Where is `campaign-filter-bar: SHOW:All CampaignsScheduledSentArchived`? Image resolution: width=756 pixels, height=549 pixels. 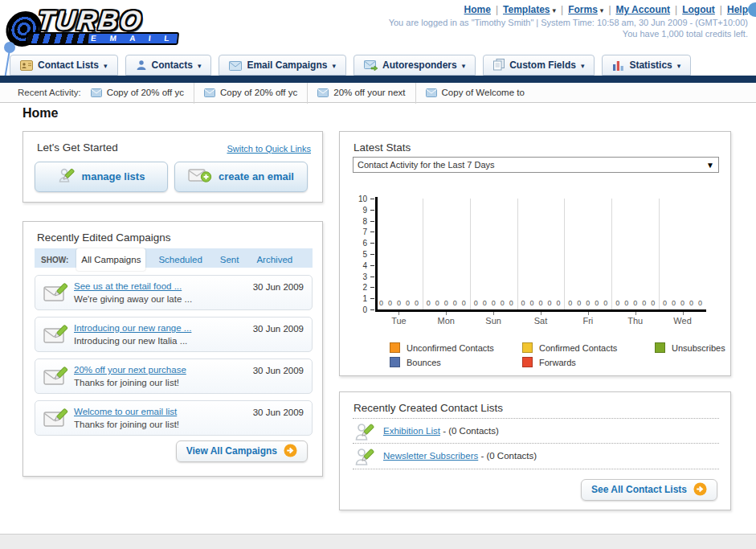 campaign-filter-bar: SHOW:All CampaignsScheduledSentArchived is located at coordinates (174, 258).